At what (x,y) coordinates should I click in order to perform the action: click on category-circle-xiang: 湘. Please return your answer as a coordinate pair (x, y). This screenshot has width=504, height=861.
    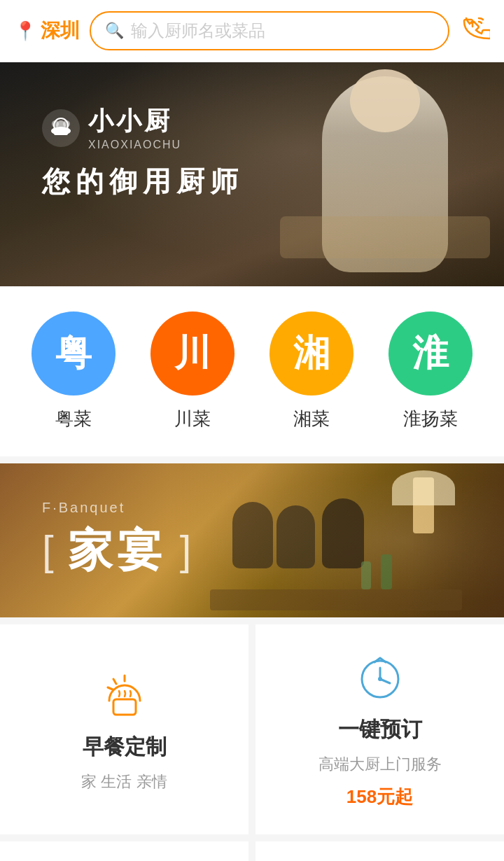
    Looking at the image, I should click on (312, 354).